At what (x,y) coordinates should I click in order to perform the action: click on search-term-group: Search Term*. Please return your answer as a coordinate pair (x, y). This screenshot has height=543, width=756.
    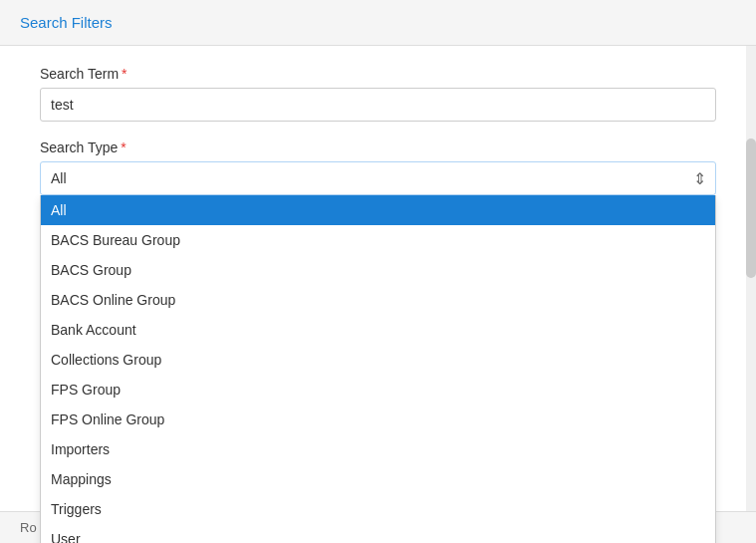
    Looking at the image, I should click on (378, 94).